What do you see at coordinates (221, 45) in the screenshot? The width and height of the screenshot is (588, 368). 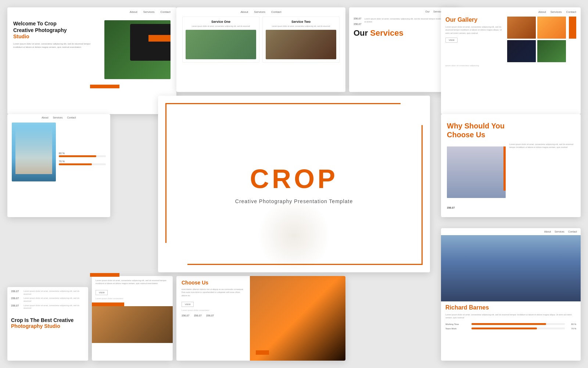 I see `service-one-image` at bounding box center [221, 45].